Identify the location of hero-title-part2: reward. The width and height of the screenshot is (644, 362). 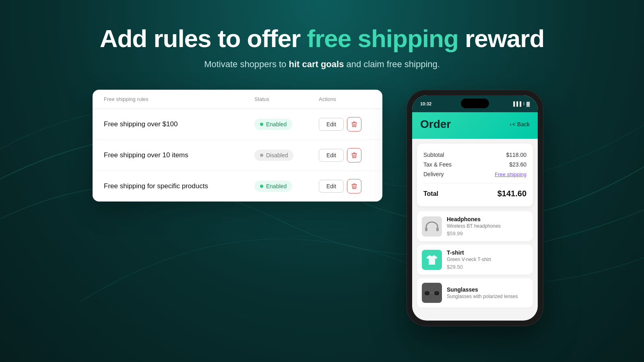
(502, 39).